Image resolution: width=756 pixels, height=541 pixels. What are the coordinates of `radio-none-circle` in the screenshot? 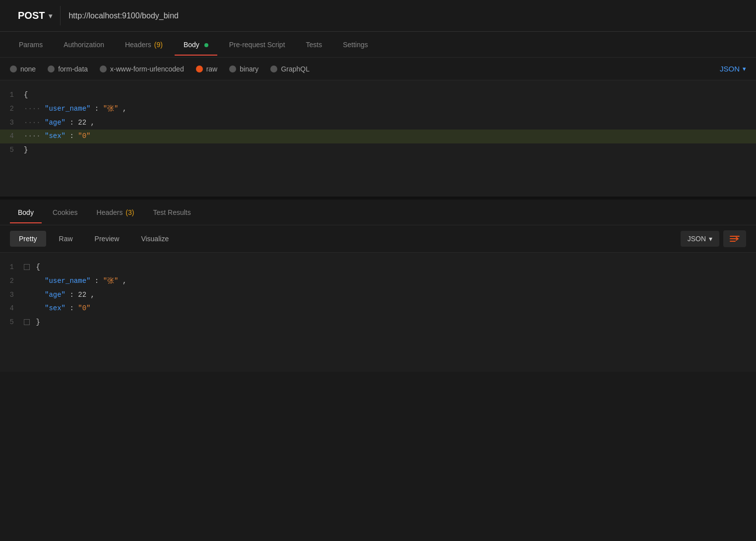 It's located at (13, 69).